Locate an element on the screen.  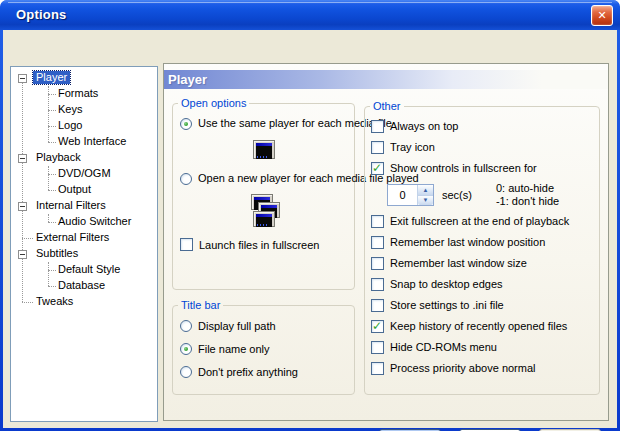
tree-item-output: Output is located at coordinates (84, 190).